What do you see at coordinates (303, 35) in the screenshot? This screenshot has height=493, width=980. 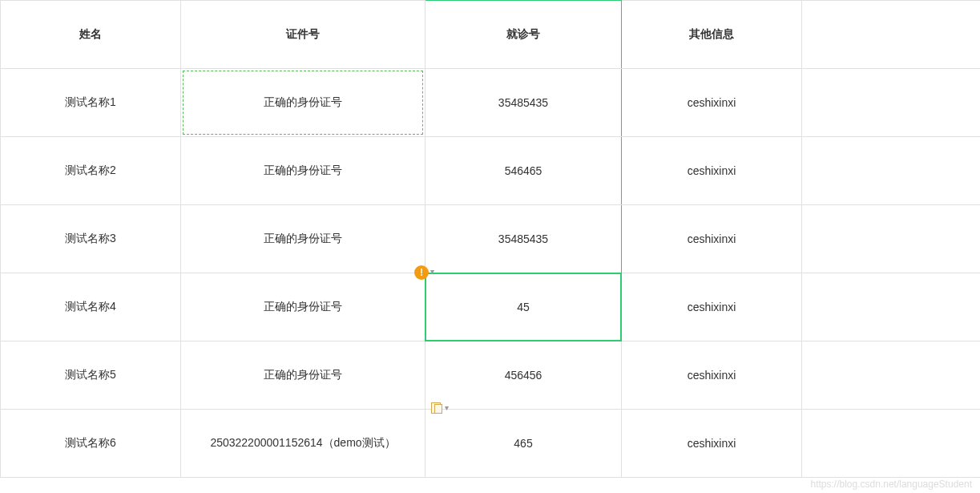 I see `header-id: 证件号` at bounding box center [303, 35].